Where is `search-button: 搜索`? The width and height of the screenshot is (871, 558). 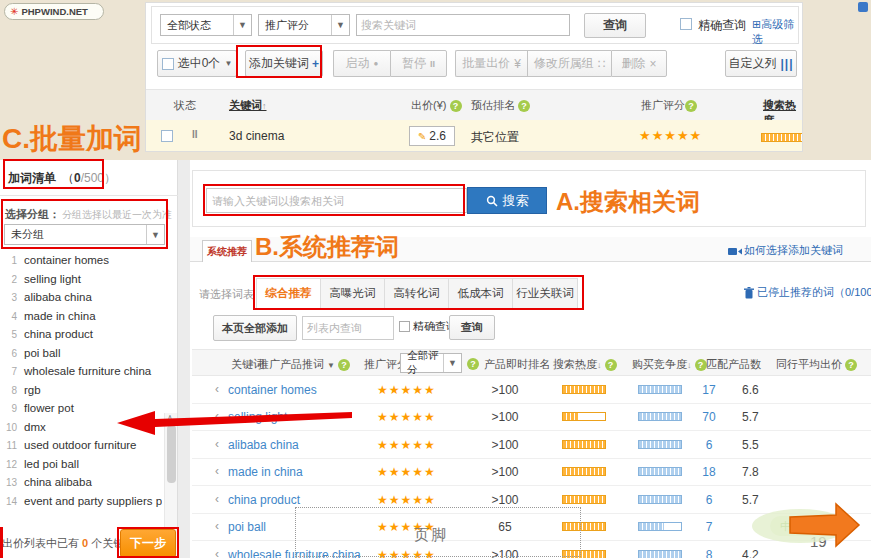
search-button: 搜索 is located at coordinates (507, 200).